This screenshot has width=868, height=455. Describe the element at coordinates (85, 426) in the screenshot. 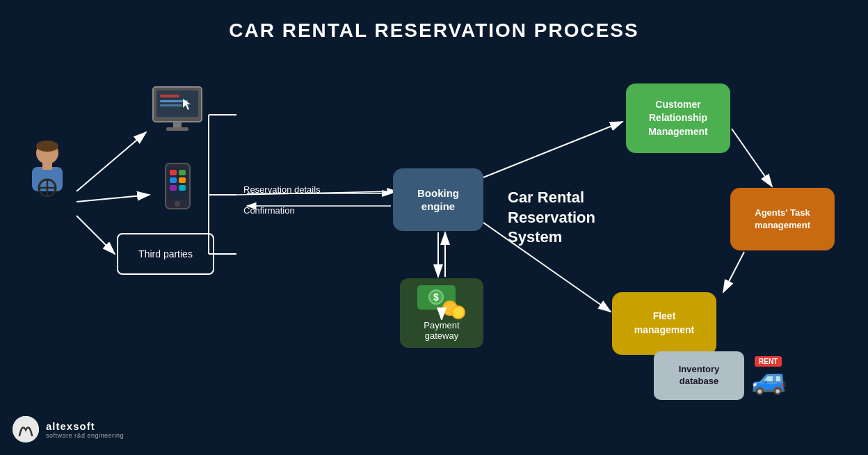

I see `logo-name: altexsoft` at that location.